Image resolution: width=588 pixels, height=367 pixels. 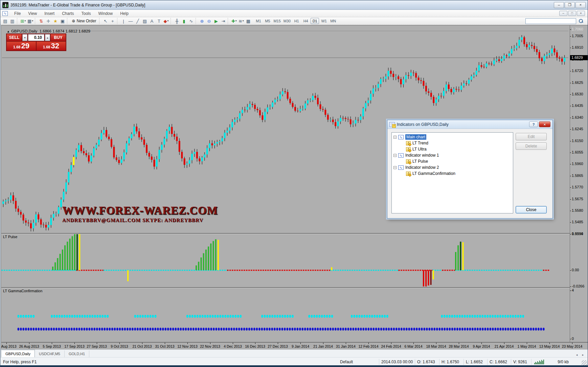 I want to click on menu-charts: Charts, so click(x=68, y=14).